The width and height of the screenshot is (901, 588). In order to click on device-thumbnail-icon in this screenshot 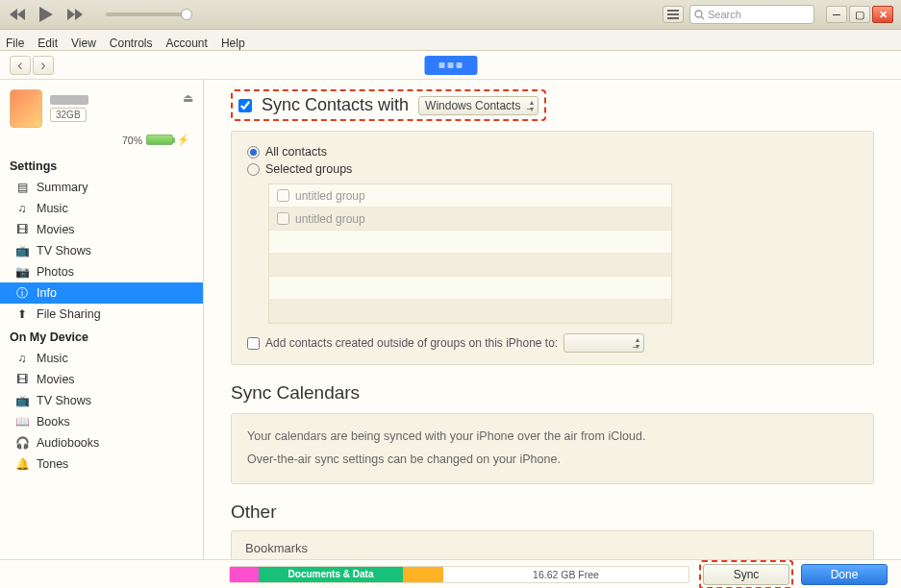, I will do `click(26, 109)`.